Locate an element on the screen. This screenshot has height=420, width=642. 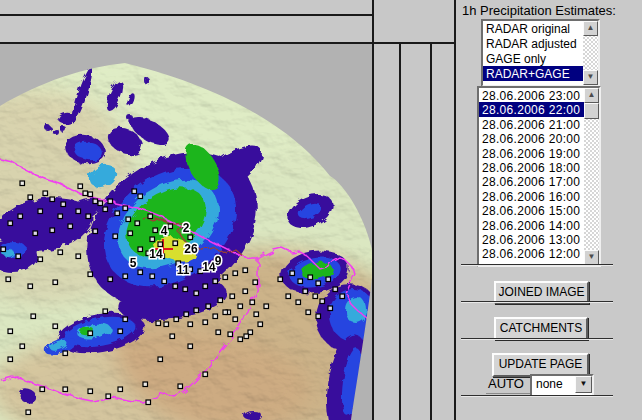
catchments-button: CATCHMENTS is located at coordinates (541, 328).